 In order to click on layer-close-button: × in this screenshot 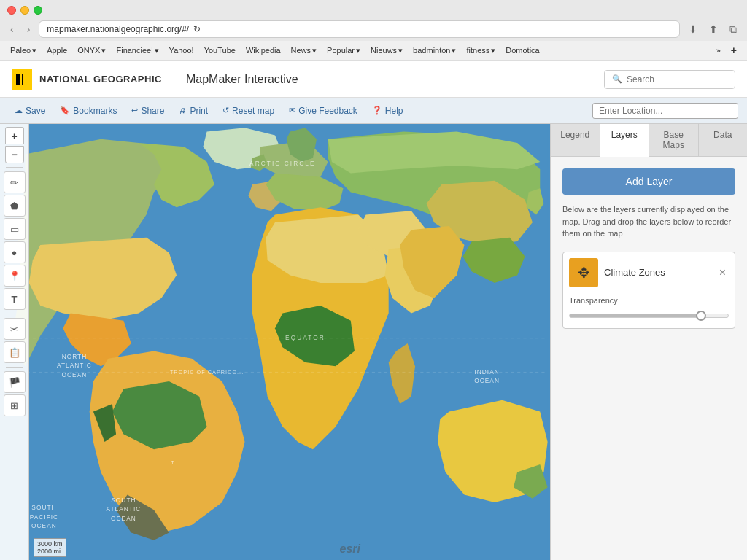, I will do `click(722, 273)`.